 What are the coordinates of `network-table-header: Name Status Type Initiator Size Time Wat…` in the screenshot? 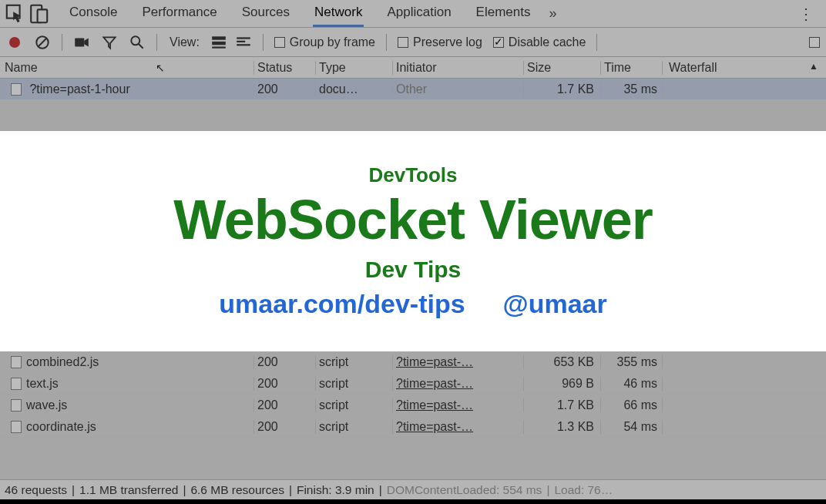 It's located at (413, 68).